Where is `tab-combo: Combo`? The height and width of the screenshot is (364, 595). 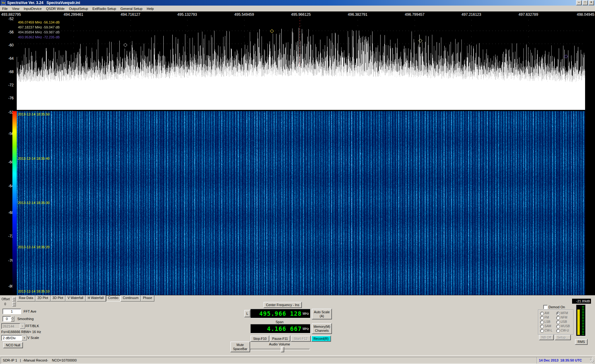
tab-combo: Combo is located at coordinates (113, 298).